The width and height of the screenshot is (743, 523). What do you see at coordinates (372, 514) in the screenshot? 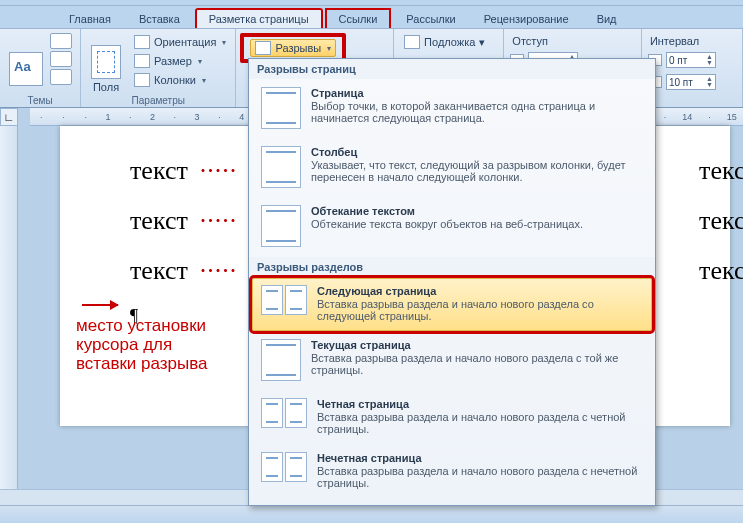
I see `status-bar` at bounding box center [372, 514].